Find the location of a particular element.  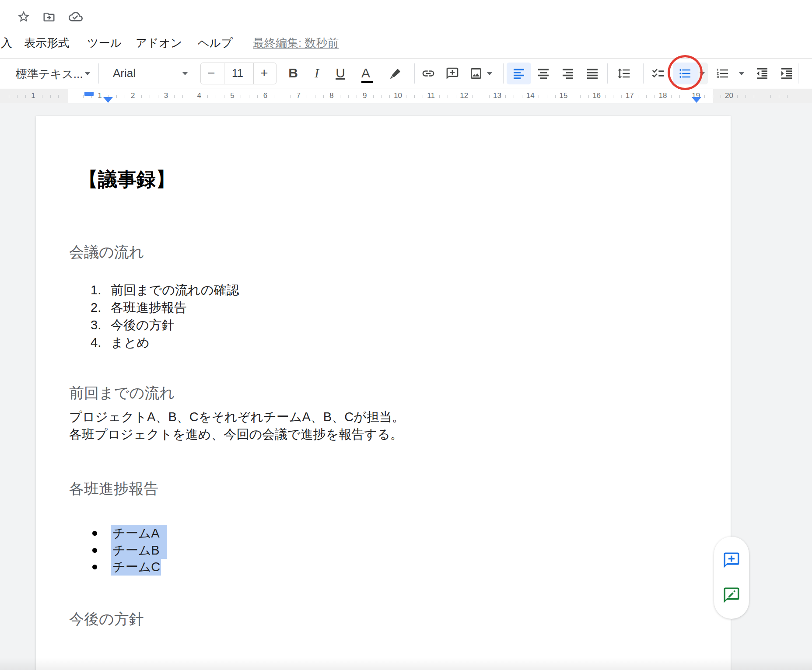

increase-indent-button is located at coordinates (787, 73).